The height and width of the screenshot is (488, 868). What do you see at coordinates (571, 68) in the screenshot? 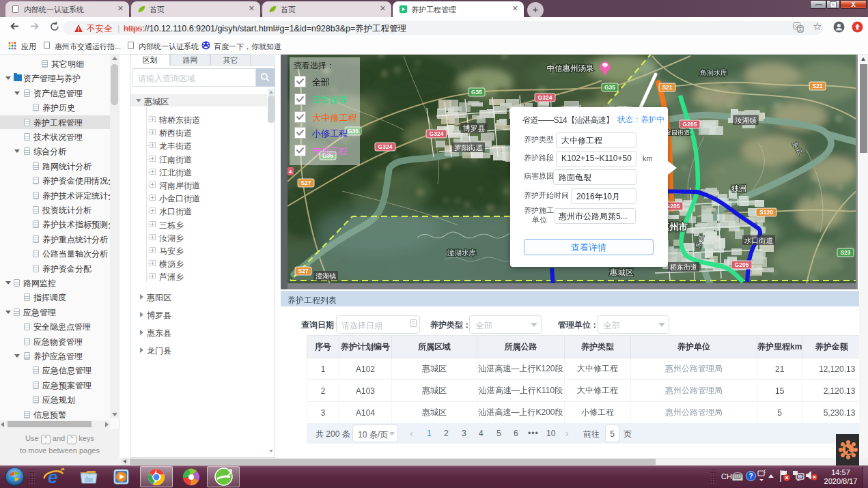
I see `svg-text: 中信惠州汤泉` at bounding box center [571, 68].